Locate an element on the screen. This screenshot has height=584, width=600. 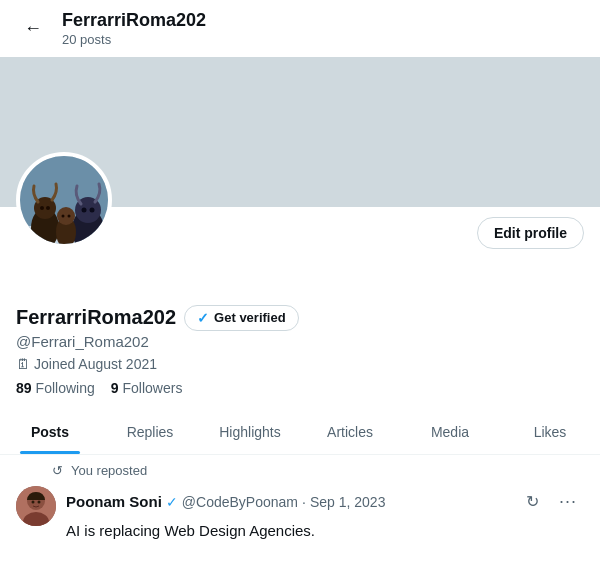
tweet-avatar is located at coordinates (36, 506).